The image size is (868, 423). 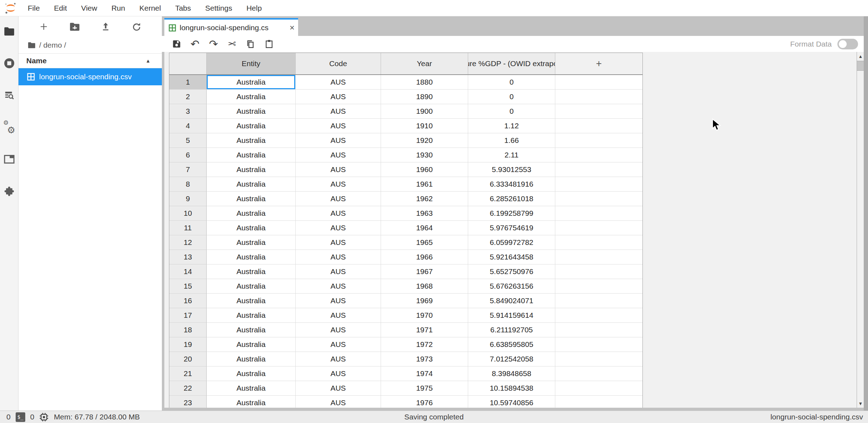 What do you see at coordinates (425, 316) in the screenshot?
I see `grid-cell: 1970` at bounding box center [425, 316].